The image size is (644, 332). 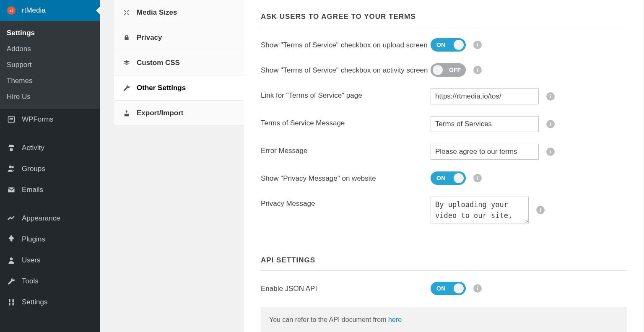 I want to click on sidebar-item-label: Plugins, so click(x=34, y=239).